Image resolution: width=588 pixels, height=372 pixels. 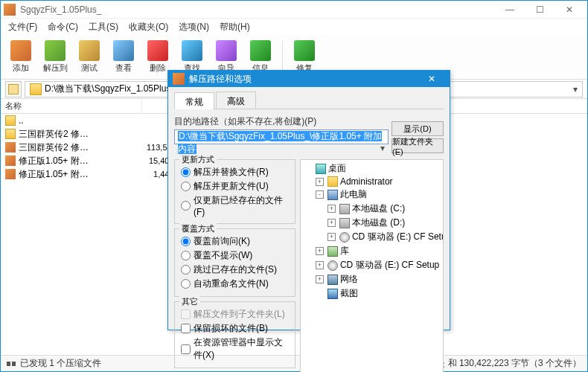 I want to click on tab-general: 常规, so click(x=194, y=101).